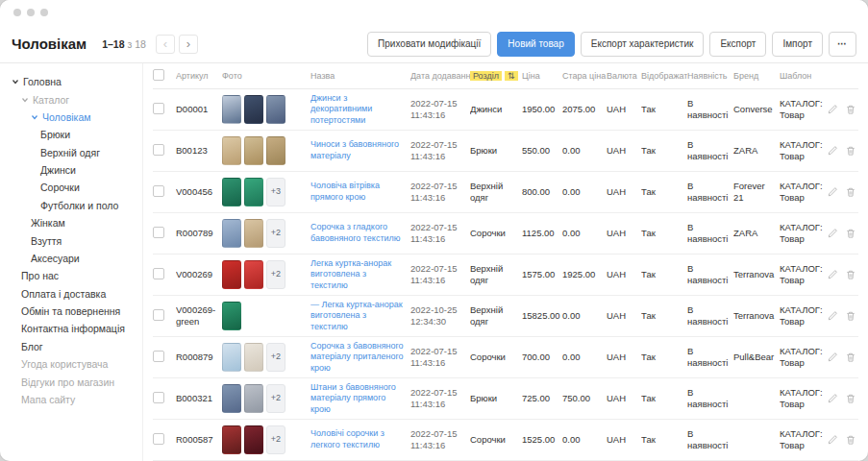 The height and width of the screenshot is (461, 868). What do you see at coordinates (266, 76) in the screenshot?
I see `column-header: Фото` at bounding box center [266, 76].